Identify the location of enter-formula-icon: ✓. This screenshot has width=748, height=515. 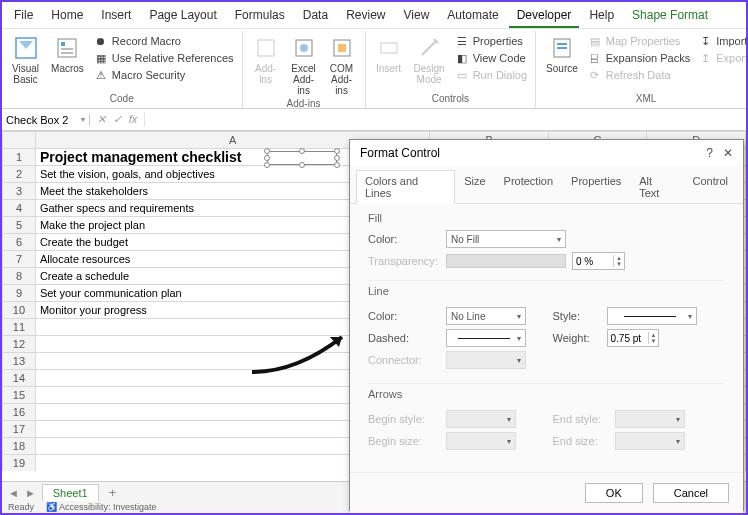
(117, 120).